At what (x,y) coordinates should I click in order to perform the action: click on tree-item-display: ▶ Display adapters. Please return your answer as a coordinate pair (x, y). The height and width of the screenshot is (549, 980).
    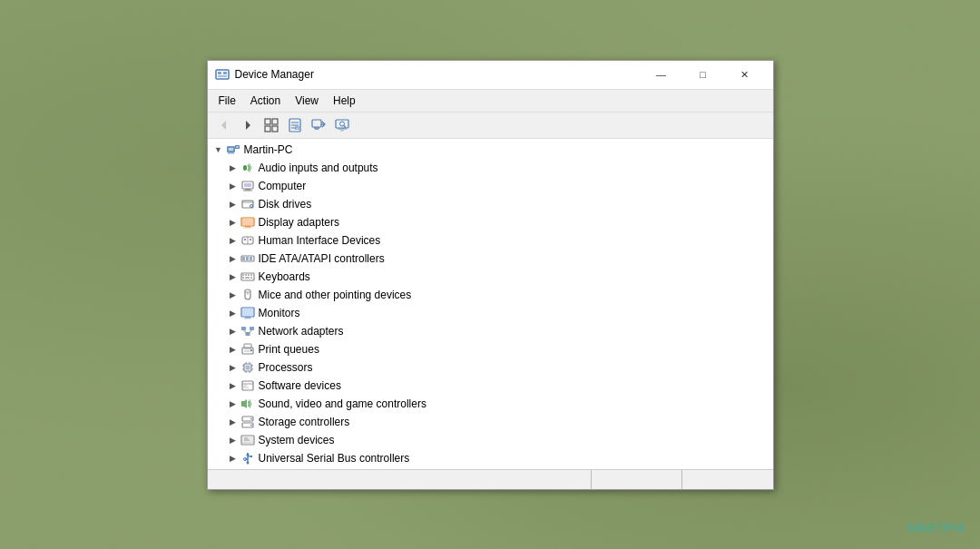
    Looking at the image, I should click on (490, 222).